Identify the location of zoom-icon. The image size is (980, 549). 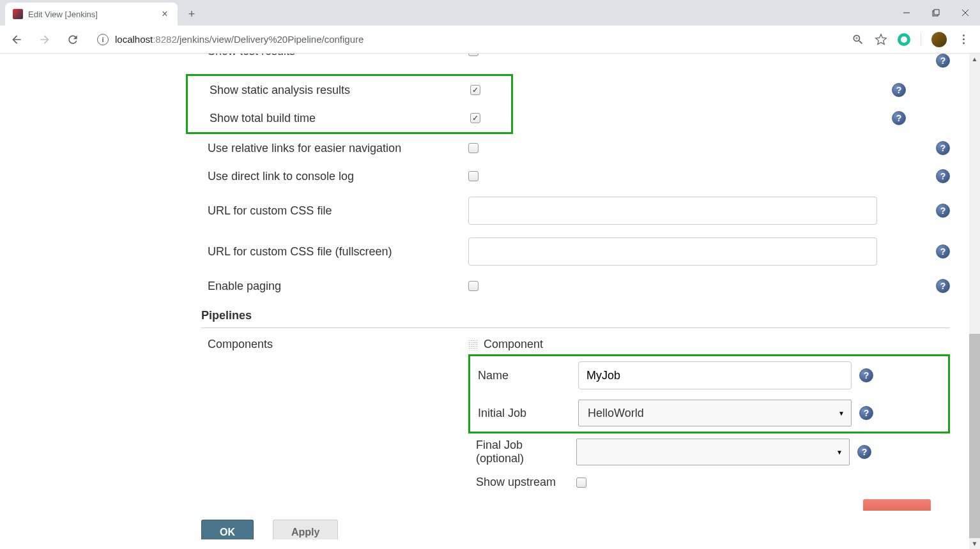
(858, 40).